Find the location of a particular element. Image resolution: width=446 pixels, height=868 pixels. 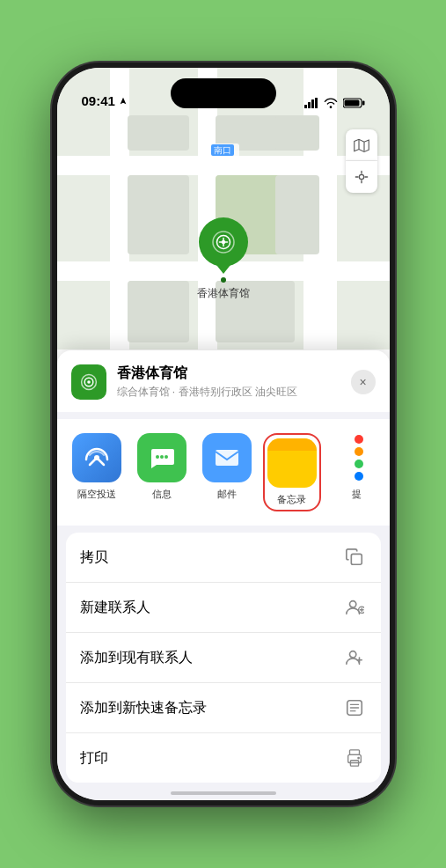

location-info: 香港体育馆 综合体育馆 · 香港特别行政区 油尖旺区 is located at coordinates (229, 382).